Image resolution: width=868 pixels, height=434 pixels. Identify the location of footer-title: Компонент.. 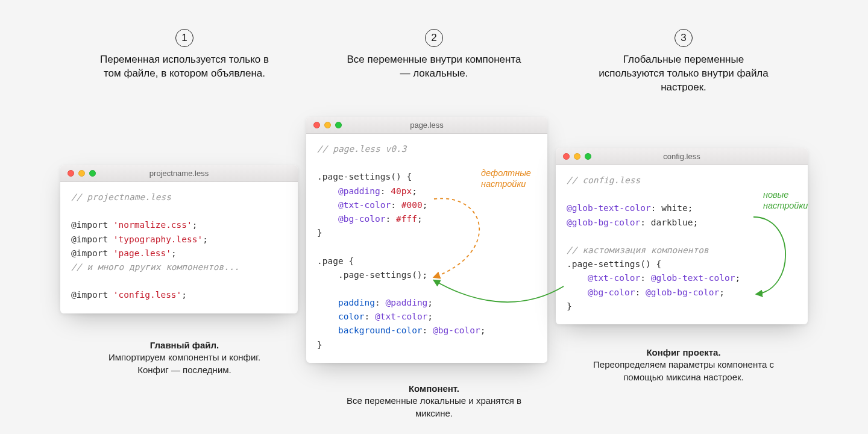
(434, 388).